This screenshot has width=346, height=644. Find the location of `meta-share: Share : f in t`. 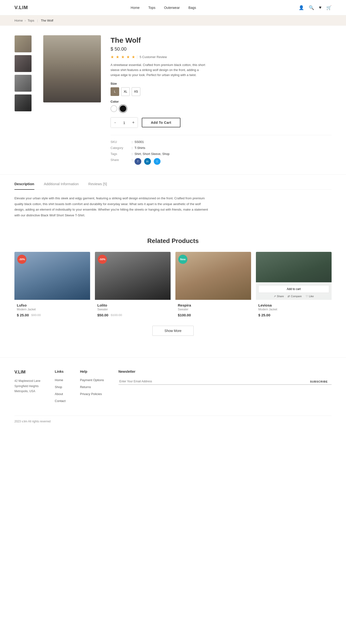

meta-share: Share : f in t is located at coordinates (221, 162).